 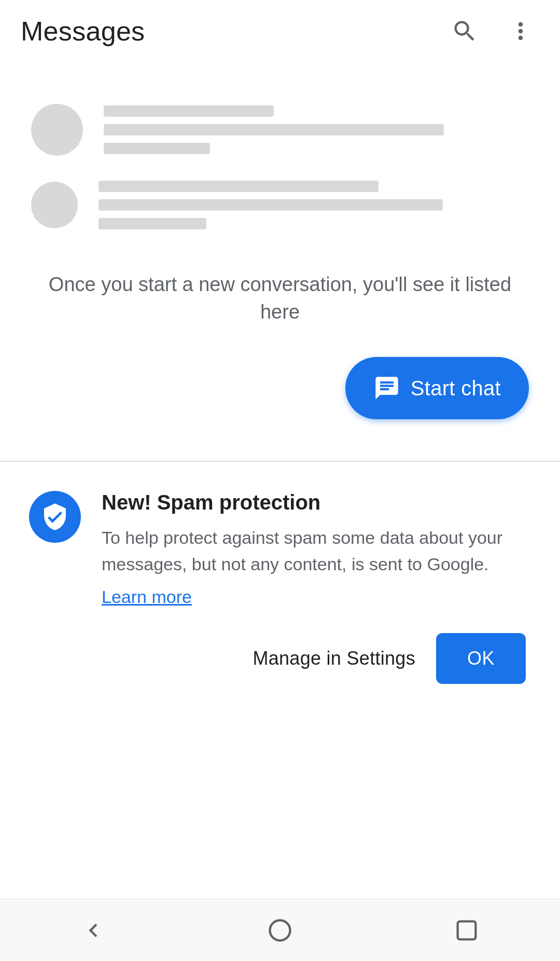 What do you see at coordinates (280, 167) in the screenshot?
I see `placeholder-list` at bounding box center [280, 167].